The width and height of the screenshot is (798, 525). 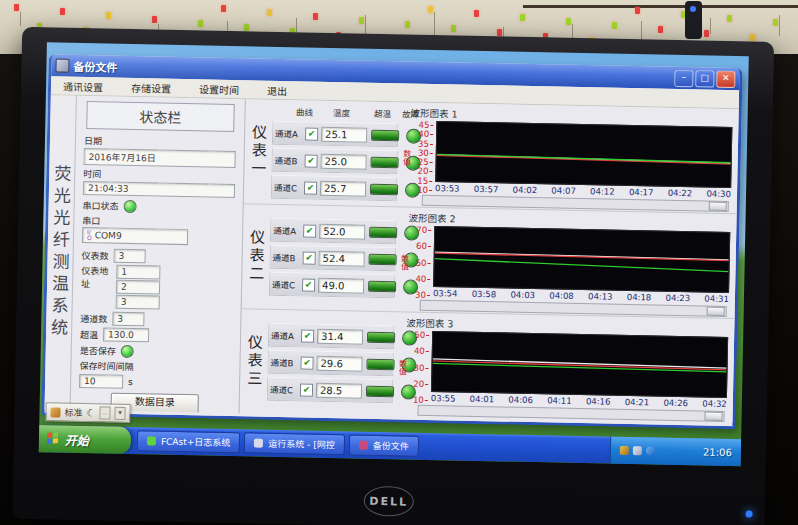 What do you see at coordinates (138, 302) in the screenshot?
I see `meter-address-3: 3` at bounding box center [138, 302].